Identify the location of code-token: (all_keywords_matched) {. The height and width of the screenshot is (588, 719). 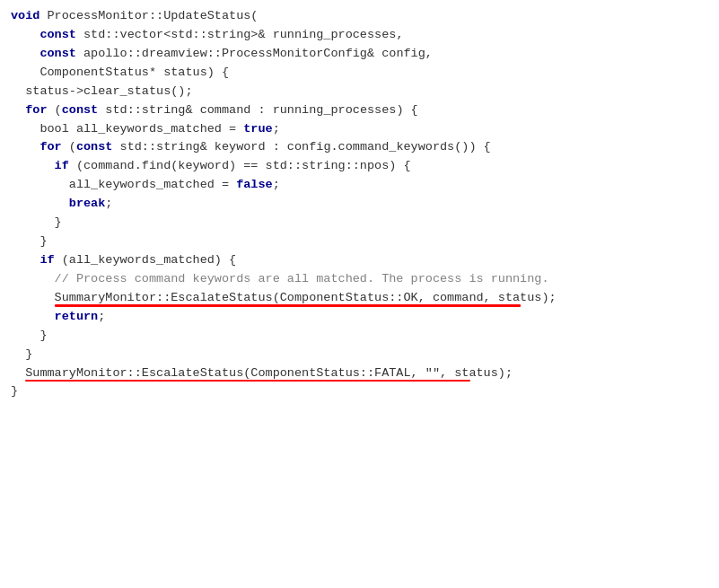
(145, 260).